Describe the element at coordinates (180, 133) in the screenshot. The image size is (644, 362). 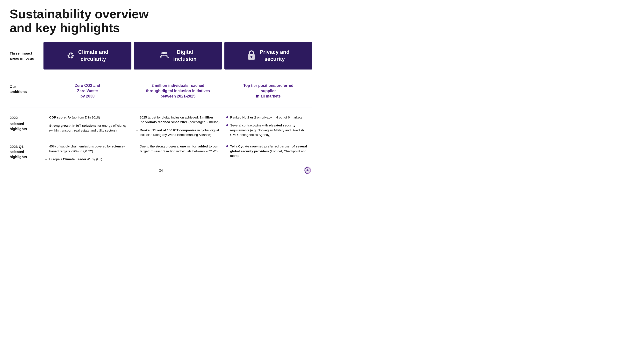
I see `bullet-ranked-ict-text: Ranked 11 out of 150 ICT companies in gl…` at that location.